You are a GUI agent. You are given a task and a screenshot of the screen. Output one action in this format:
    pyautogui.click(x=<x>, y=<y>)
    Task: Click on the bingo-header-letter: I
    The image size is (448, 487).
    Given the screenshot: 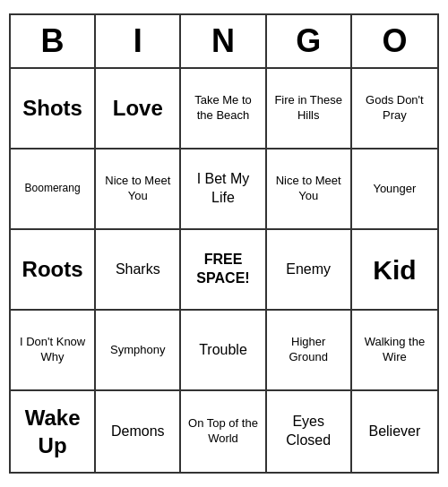 What is the action you would take?
    pyautogui.click(x=138, y=41)
    